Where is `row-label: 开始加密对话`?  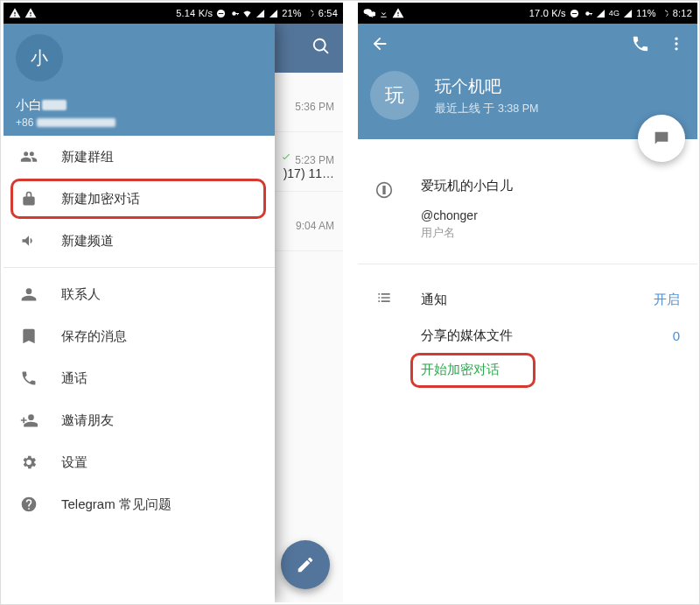 row-label: 开始加密对话 is located at coordinates (550, 369).